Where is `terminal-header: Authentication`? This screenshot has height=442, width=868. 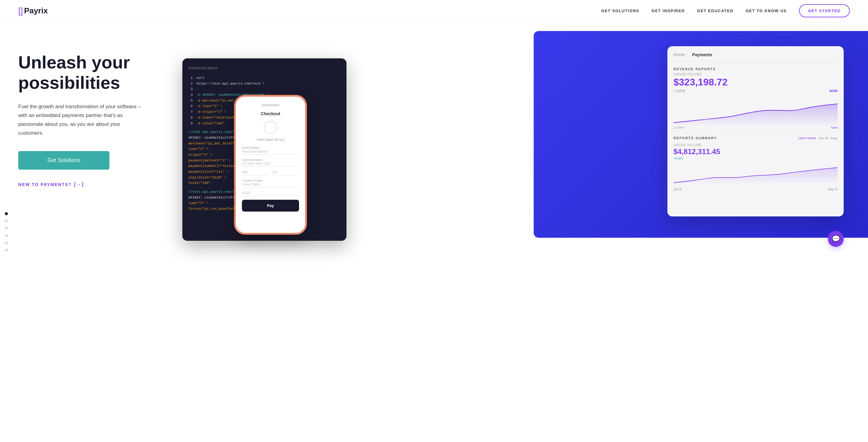
terminal-header: Authentication is located at coordinates (264, 68).